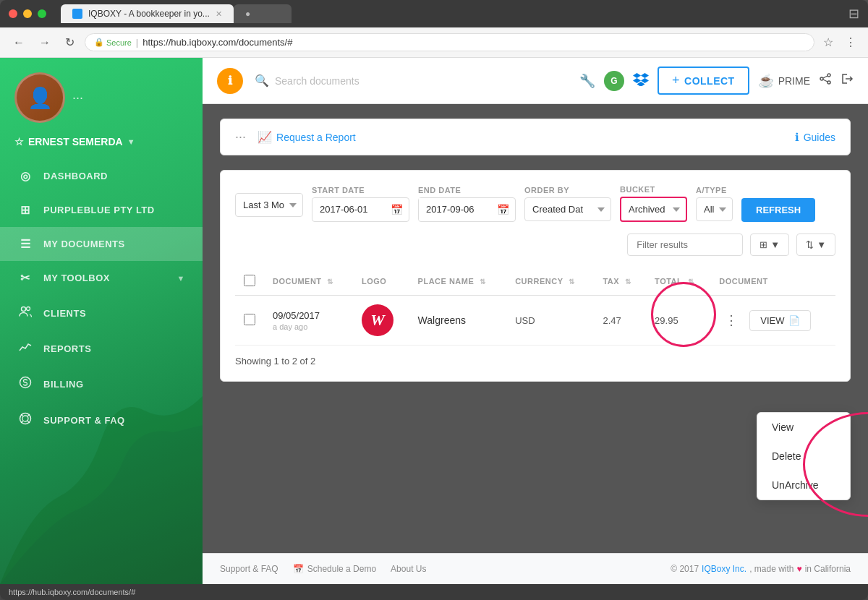 The height and width of the screenshot is (600, 868). I want to click on end-date-input, so click(455, 210).